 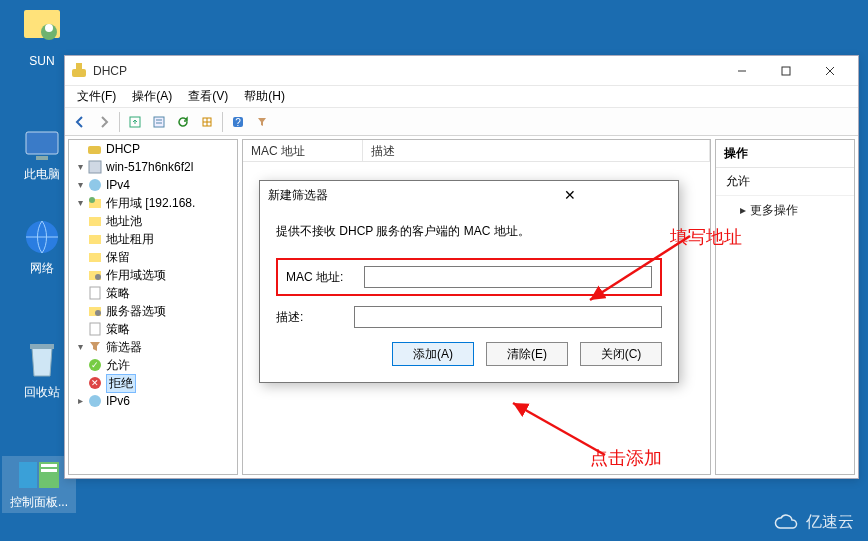 I want to click on tree-server: win-517h6nk6f2l, so click(x=150, y=167).